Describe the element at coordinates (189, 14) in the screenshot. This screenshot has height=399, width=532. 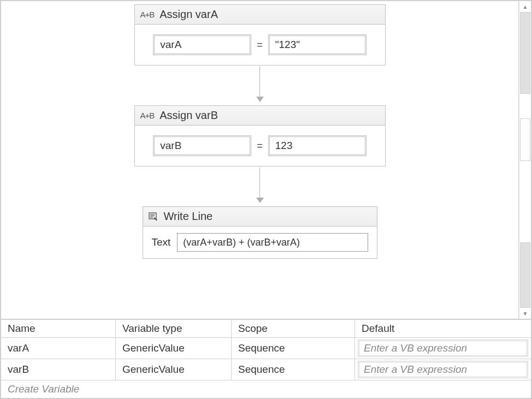
I see `activity-title: Assign varA` at that location.